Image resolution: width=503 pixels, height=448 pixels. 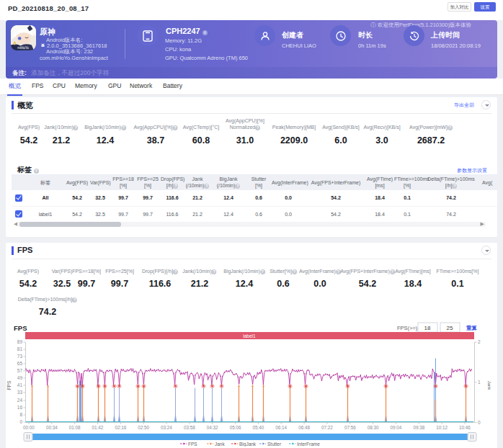 I want to click on svg-text: 05:06, so click(x=236, y=428).